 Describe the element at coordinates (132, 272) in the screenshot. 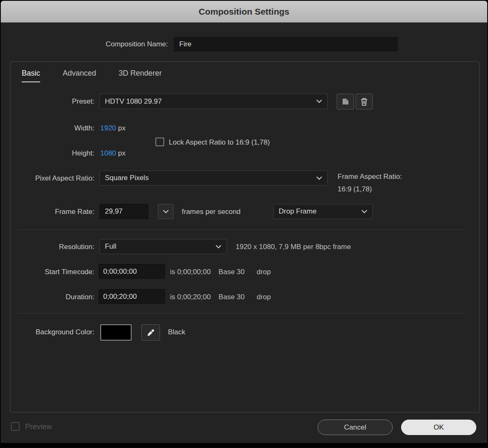

I see `start-timecode-input` at that location.